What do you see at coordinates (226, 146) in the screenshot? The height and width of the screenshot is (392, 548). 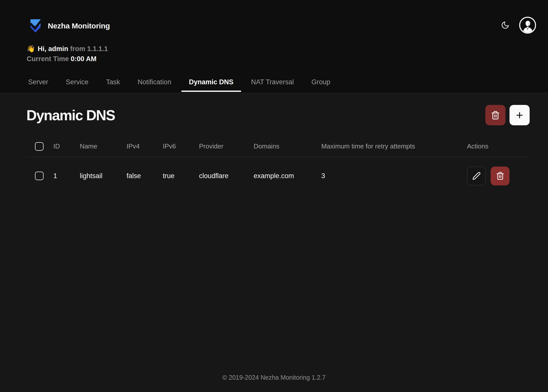 I see `col-header-provider: Provider` at bounding box center [226, 146].